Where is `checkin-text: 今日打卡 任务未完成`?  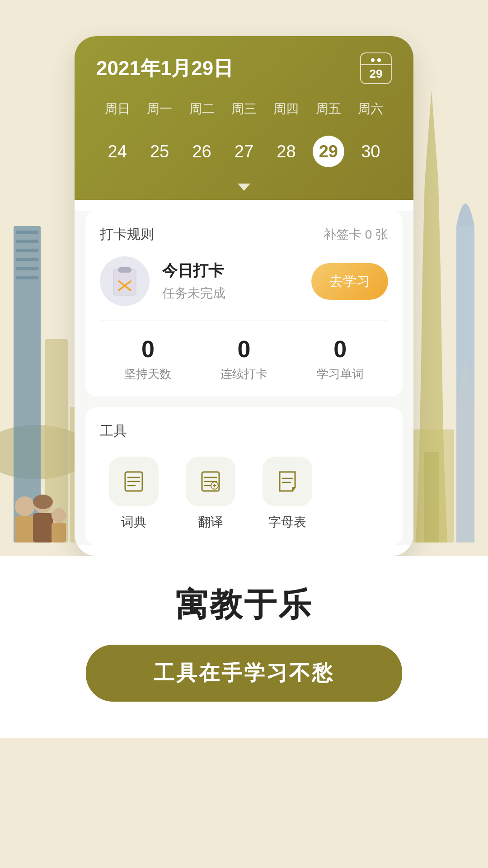
checkin-text: 今日打卡 任务未完成 is located at coordinates (237, 281).